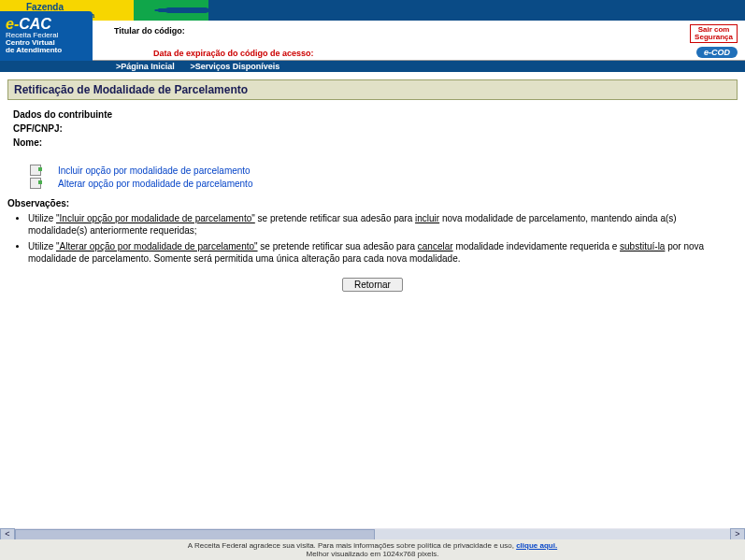 The image size is (745, 560). What do you see at coordinates (36, 170) in the screenshot?
I see `document-add-icon` at bounding box center [36, 170].